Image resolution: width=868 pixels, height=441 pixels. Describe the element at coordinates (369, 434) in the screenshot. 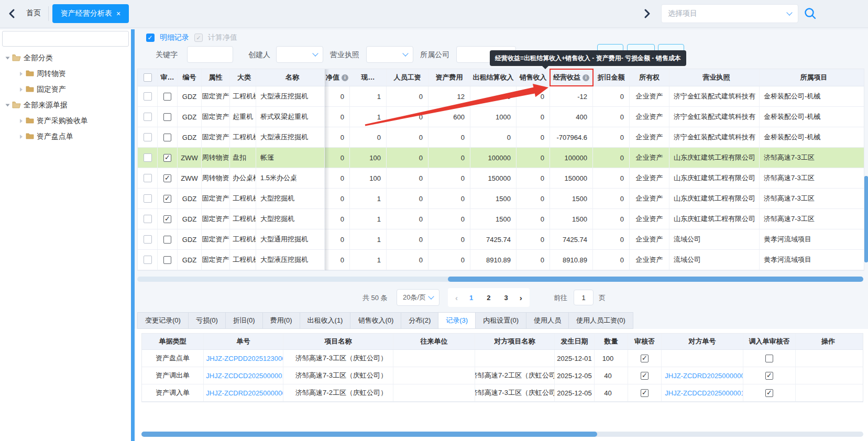

I see `record-scrollbar-thumb` at that location.